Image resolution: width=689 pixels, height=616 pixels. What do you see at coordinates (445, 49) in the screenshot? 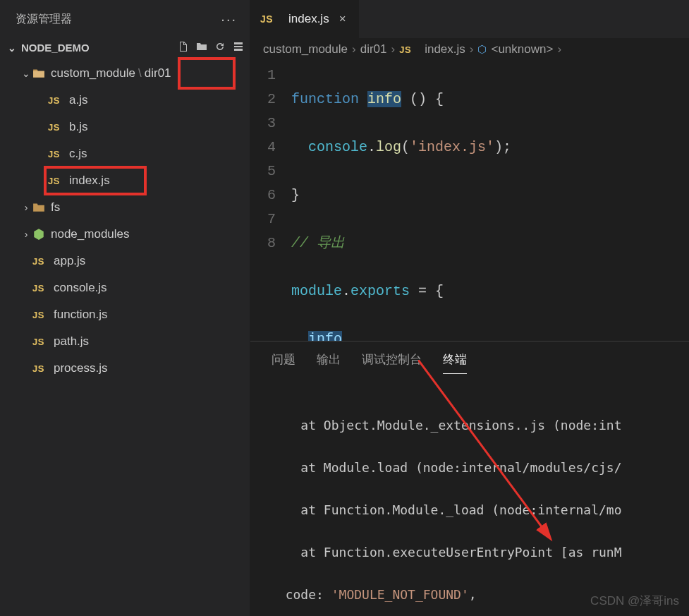
I see `crumb: index.js` at bounding box center [445, 49].